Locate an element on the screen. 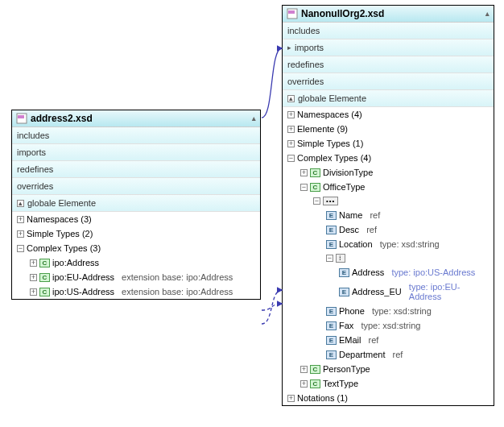 The width and height of the screenshot is (504, 427). section-imports: ▸imports is located at coordinates (388, 48).